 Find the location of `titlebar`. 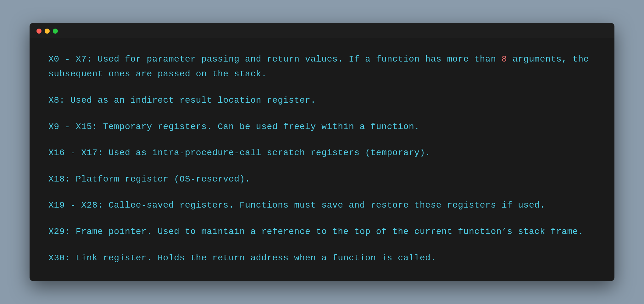

titlebar is located at coordinates (322, 30).